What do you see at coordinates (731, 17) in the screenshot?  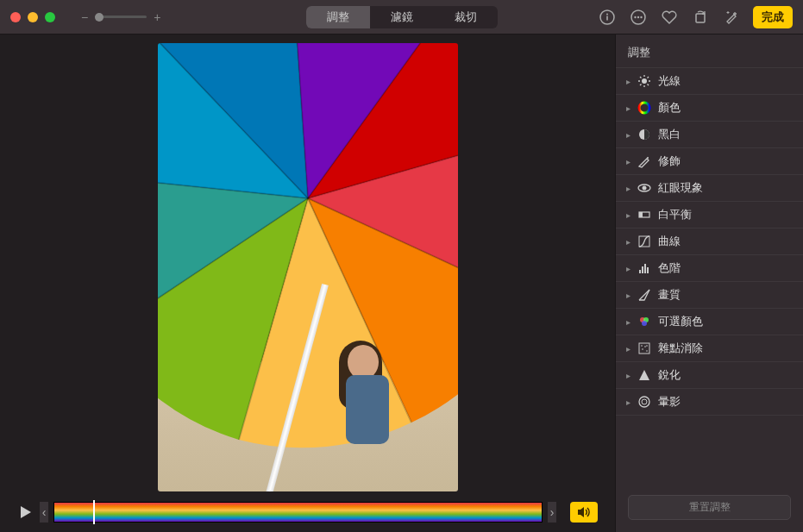 I see `auto-enhance-icon` at bounding box center [731, 17].